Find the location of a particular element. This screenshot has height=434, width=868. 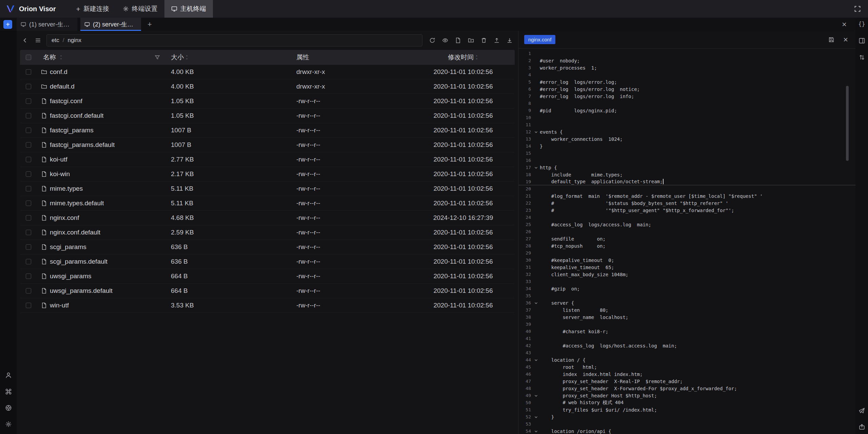

code-line: 39 is located at coordinates (687, 324).